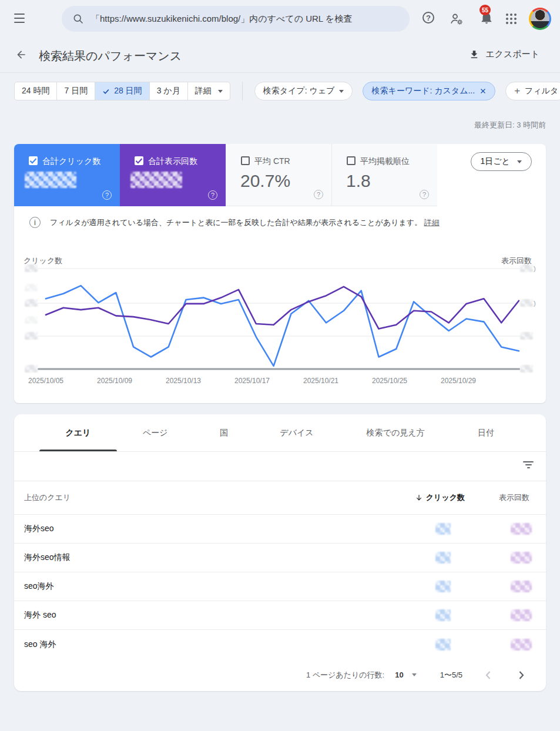 The width and height of the screenshot is (560, 731). I want to click on google-apps-grid-icon, so click(511, 19).